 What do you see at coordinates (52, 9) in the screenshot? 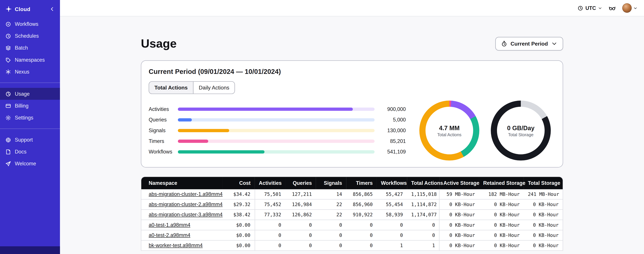
I see `sidebar-collapse-button` at bounding box center [52, 9].